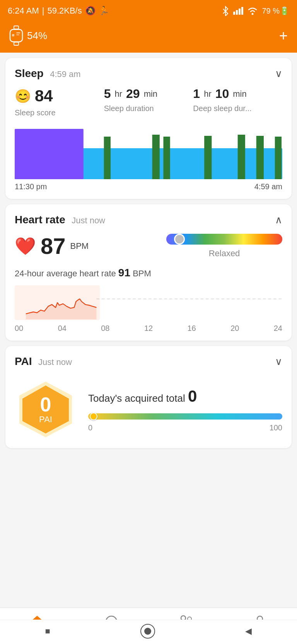  What do you see at coordinates (148, 632) in the screenshot?
I see `system-nav: ■ ◀` at bounding box center [148, 632].